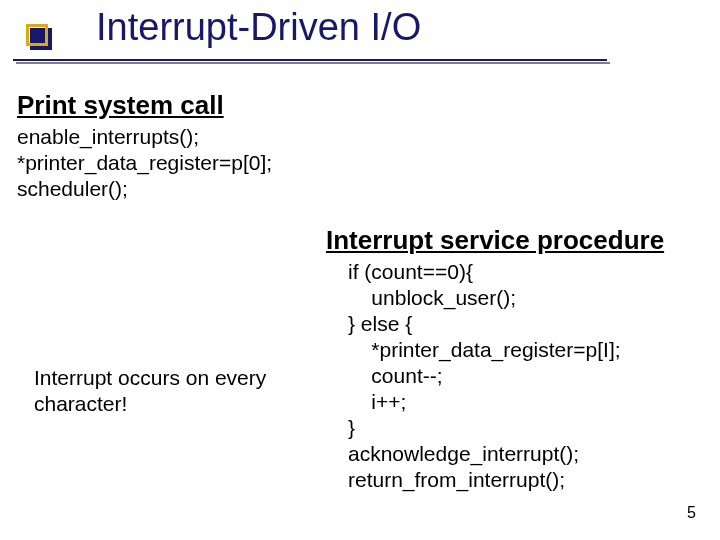 The height and width of the screenshot is (540, 720). What do you see at coordinates (310, 60) in the screenshot?
I see `title-underline` at bounding box center [310, 60].